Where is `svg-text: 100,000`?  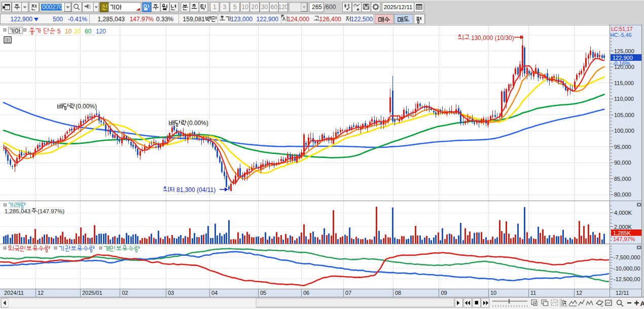
svg-text: 100,000 is located at coordinates (624, 131).